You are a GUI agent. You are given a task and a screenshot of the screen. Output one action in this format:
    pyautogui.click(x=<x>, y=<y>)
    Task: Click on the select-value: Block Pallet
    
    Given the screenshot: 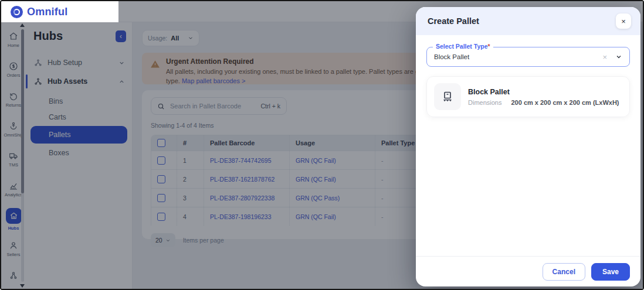 What is the action you would take?
    pyautogui.click(x=452, y=57)
    